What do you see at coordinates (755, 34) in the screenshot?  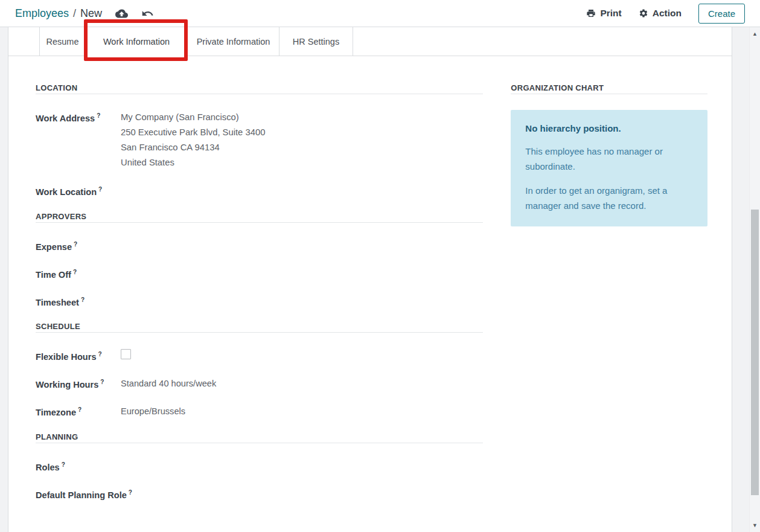 I see `scroll-up-icon: ▲` at bounding box center [755, 34].